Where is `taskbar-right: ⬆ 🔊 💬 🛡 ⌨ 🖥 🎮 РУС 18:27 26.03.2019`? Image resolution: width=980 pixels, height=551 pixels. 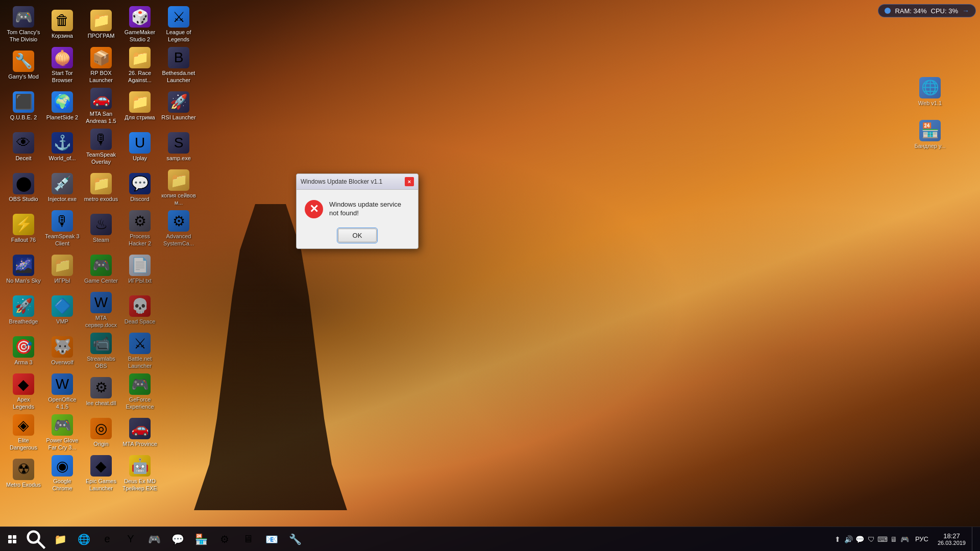
taskbar-right: ⬆ 🔊 💬 🛡 ⌨ 🖥 🎮 РУС 18:27 26.03.2019 is located at coordinates (906, 539).